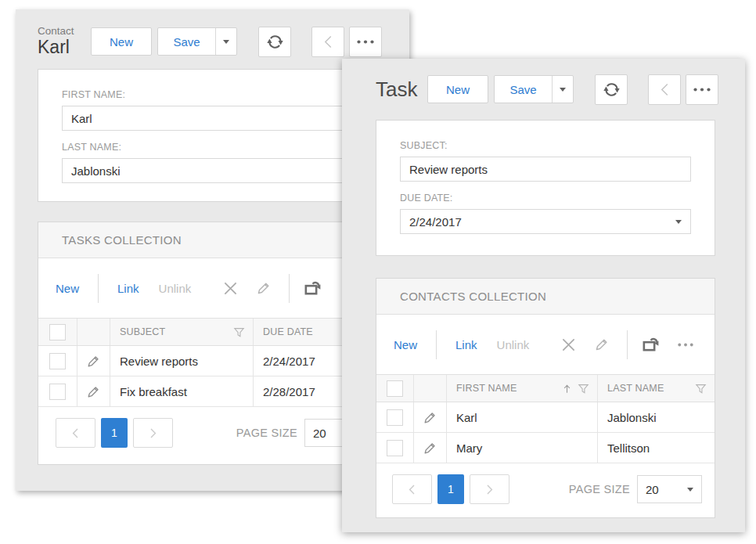 The image size is (756, 544). I want to click on first-name-column-header: FIRST NAME, so click(523, 388).